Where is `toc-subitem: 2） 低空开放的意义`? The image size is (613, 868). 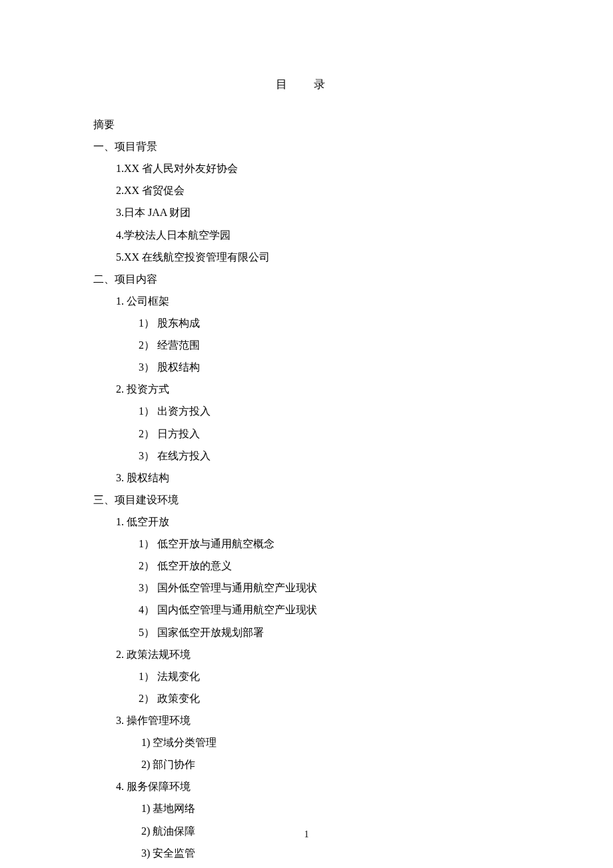
toc-subitem: 2） 低空开放的意义 is located at coordinates (306, 565).